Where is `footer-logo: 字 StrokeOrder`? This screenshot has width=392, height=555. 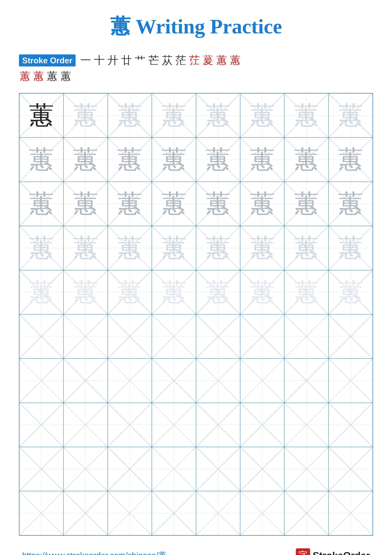 footer-logo: 字 StrokeOrder is located at coordinates (333, 552).